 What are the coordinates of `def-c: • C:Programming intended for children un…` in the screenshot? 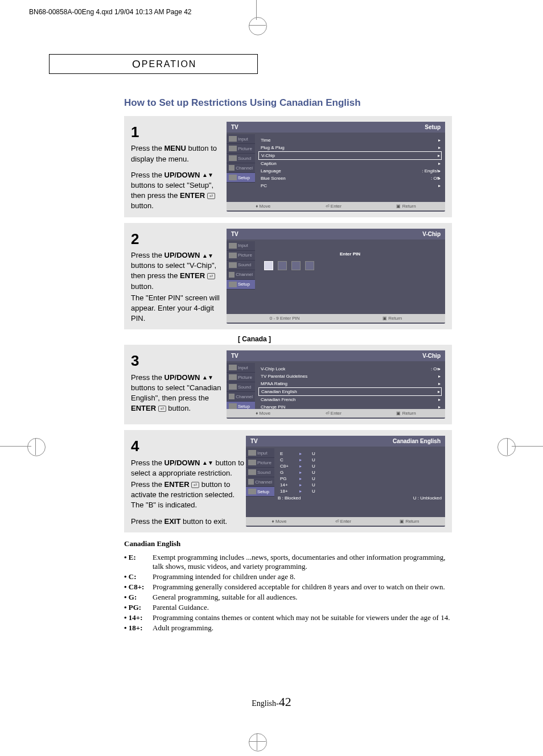 It's located at (288, 577).